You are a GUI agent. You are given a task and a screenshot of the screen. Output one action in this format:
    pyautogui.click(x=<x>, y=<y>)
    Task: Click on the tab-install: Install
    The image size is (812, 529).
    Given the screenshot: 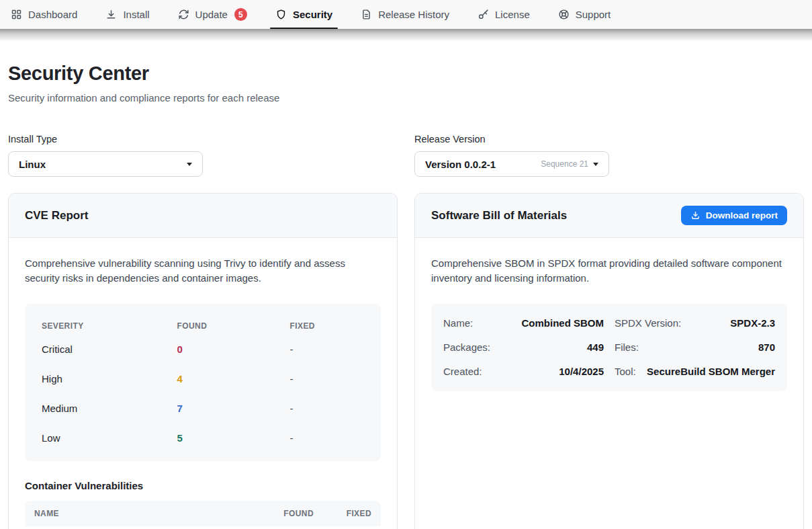 What is the action you would take?
    pyautogui.click(x=128, y=15)
    